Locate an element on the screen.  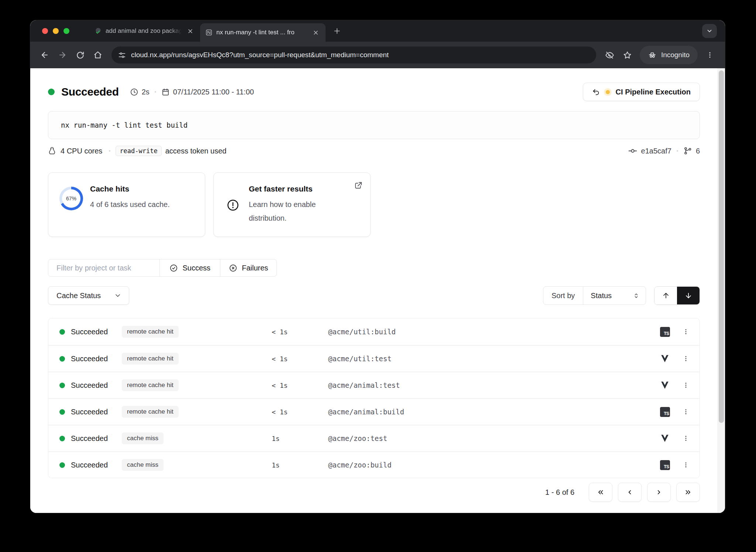
sort-ascending-button is located at coordinates (666, 296).